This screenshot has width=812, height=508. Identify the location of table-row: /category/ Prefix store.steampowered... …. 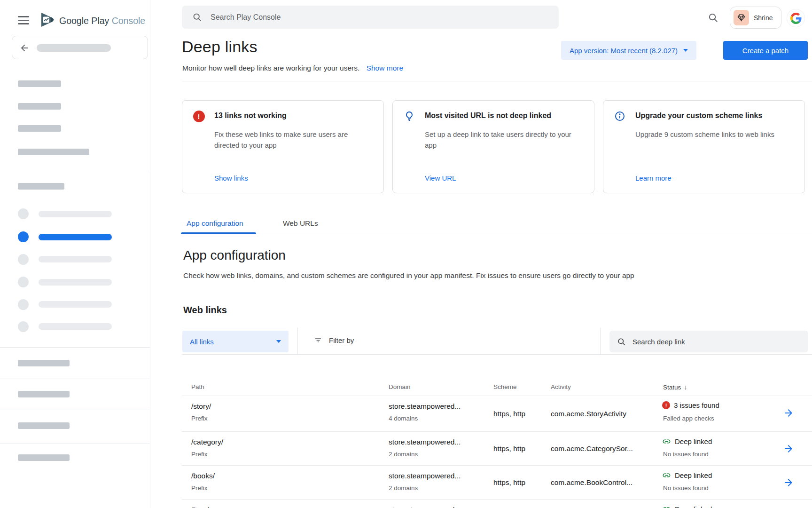
(497, 448).